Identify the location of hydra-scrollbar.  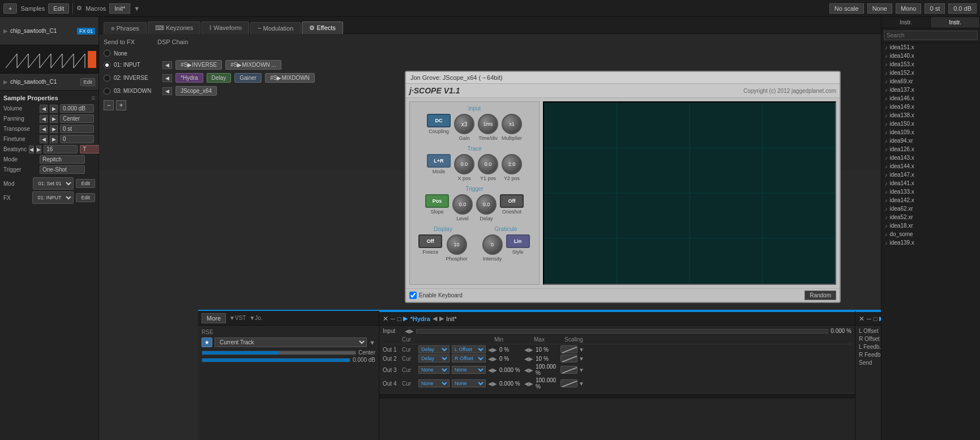
(617, 396).